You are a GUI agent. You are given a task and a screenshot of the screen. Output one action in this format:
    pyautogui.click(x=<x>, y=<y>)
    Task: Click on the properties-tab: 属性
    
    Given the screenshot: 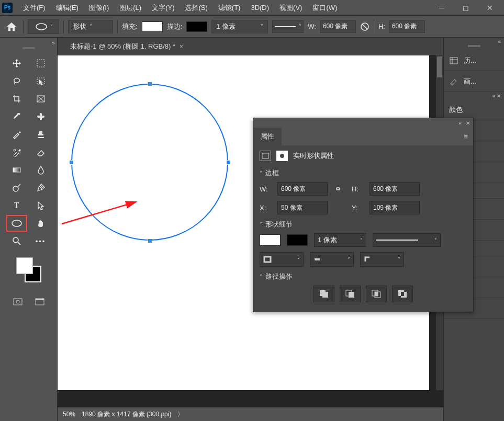 What is the action you would take?
    pyautogui.click(x=267, y=136)
    